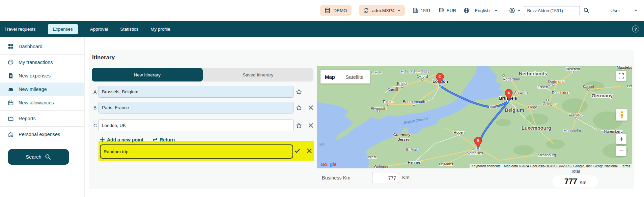 The width and height of the screenshot is (644, 197). What do you see at coordinates (95, 108) in the screenshot?
I see `point-label: B` at bounding box center [95, 108].